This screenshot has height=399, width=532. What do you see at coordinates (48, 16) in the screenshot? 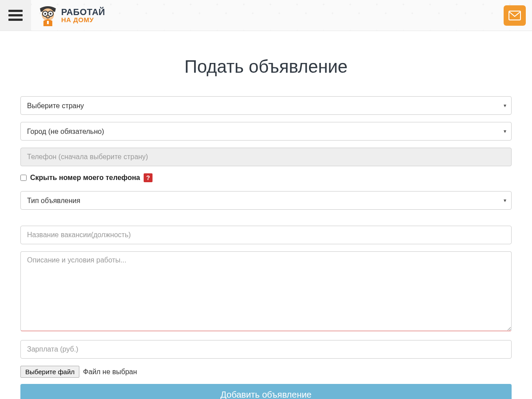
I see `logo-mascot-icon` at bounding box center [48, 16].